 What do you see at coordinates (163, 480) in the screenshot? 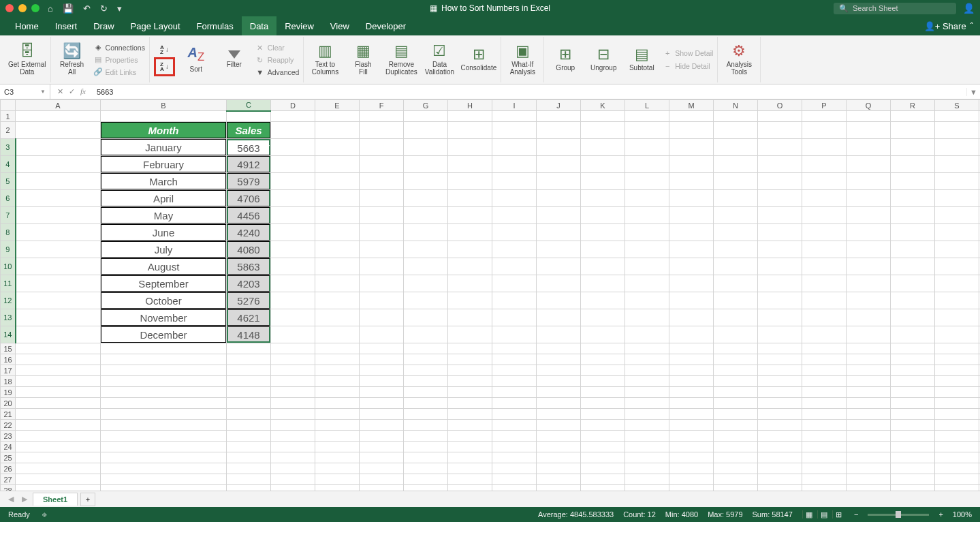
I see `cell-B27` at bounding box center [163, 480].